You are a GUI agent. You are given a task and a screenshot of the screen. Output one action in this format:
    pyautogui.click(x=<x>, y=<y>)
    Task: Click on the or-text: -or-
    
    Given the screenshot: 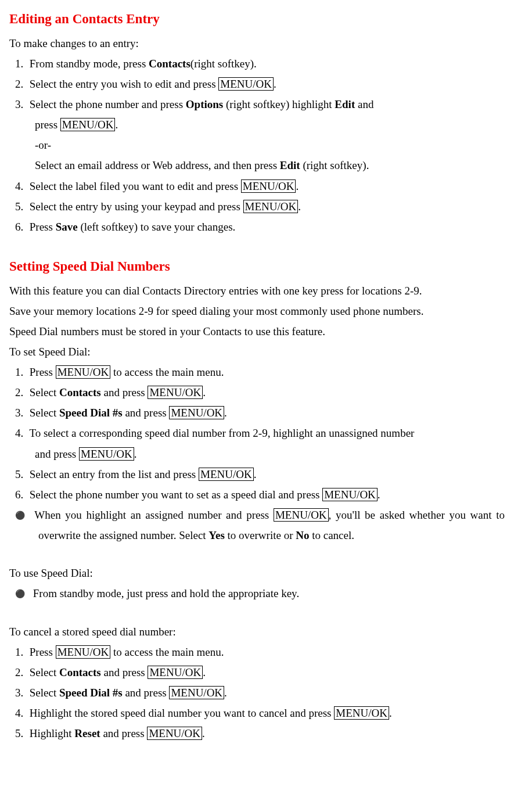 What is the action you would take?
    pyautogui.click(x=269, y=145)
    